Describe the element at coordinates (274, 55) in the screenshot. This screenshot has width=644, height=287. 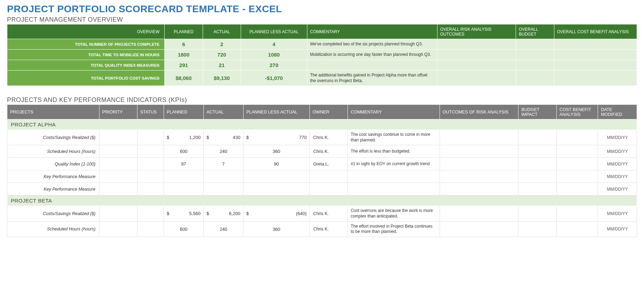
I see `ov-pla: 1080` at that location.